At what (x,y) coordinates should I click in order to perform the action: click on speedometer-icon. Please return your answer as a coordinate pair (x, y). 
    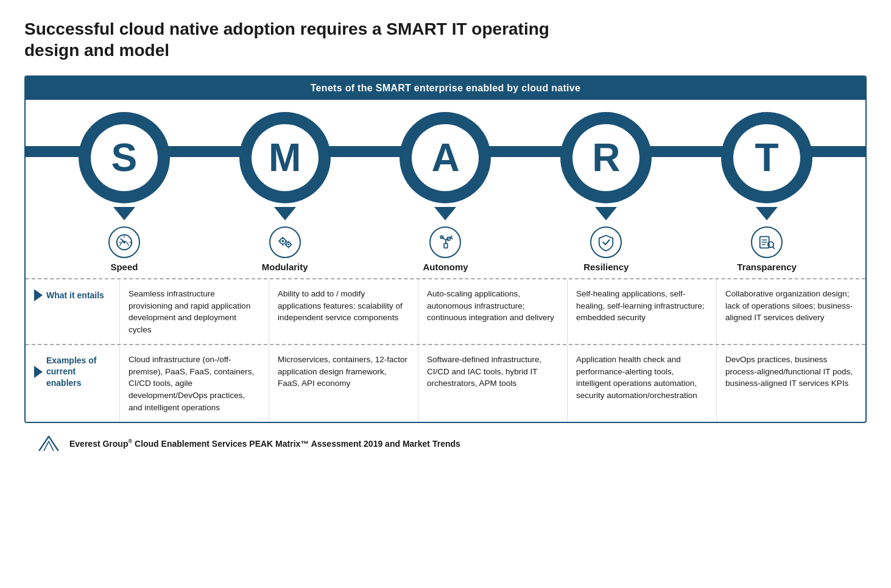
    Looking at the image, I should click on (124, 242).